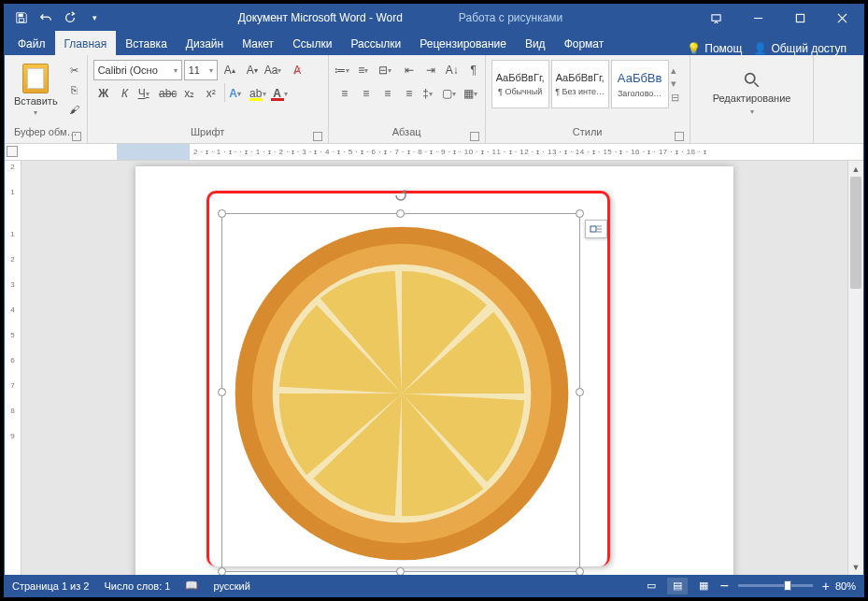 The image size is (868, 601). Describe the element at coordinates (192, 585) in the screenshot. I see `spell-check-icon: 📖` at that location.